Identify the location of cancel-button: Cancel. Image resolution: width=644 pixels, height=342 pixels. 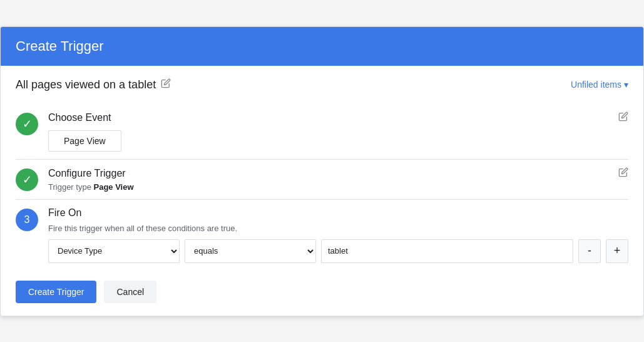
(130, 292).